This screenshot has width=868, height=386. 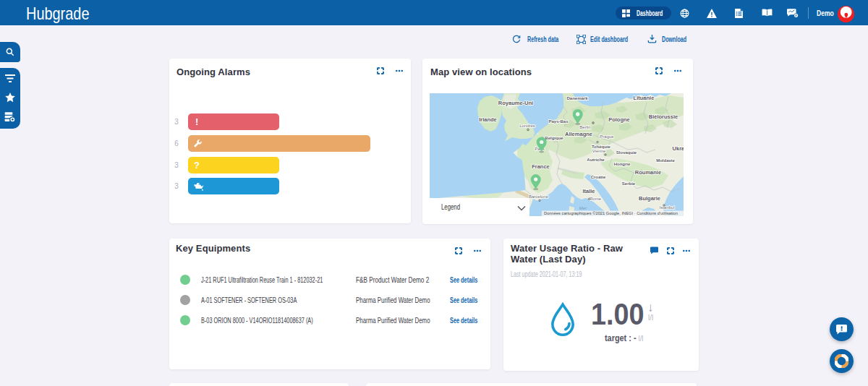 I want to click on svg-text: Irlande, so click(x=488, y=120).